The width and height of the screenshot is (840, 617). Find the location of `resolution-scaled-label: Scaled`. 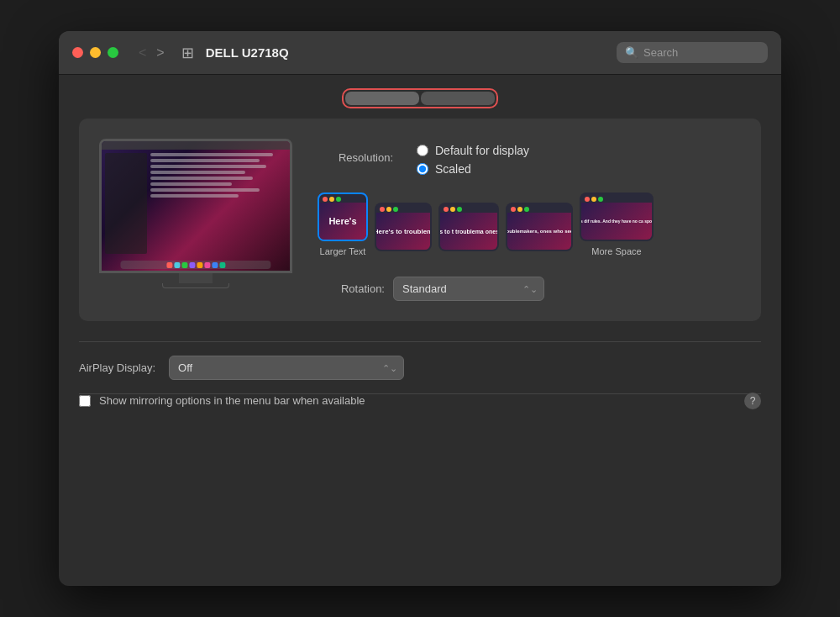

resolution-scaled-label: Scaled is located at coordinates (454, 169).